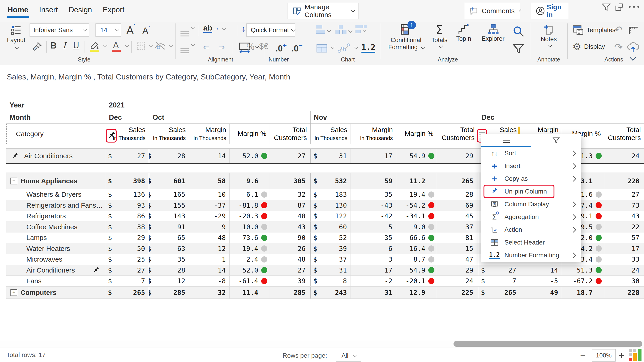  I want to click on sign-in-button: Sign in, so click(550, 11).